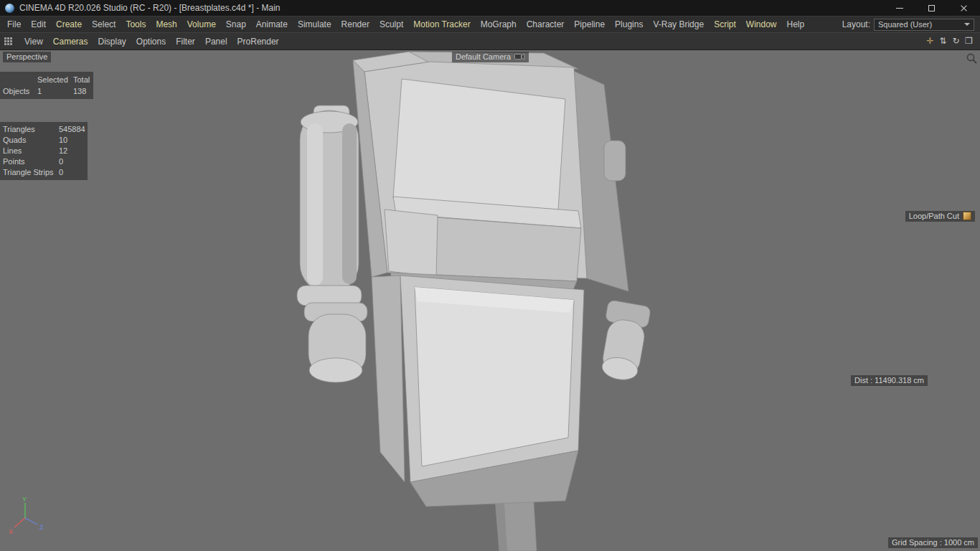 This screenshot has width=980, height=551. What do you see at coordinates (967, 24) in the screenshot?
I see `chevron-down-icon` at bounding box center [967, 24].